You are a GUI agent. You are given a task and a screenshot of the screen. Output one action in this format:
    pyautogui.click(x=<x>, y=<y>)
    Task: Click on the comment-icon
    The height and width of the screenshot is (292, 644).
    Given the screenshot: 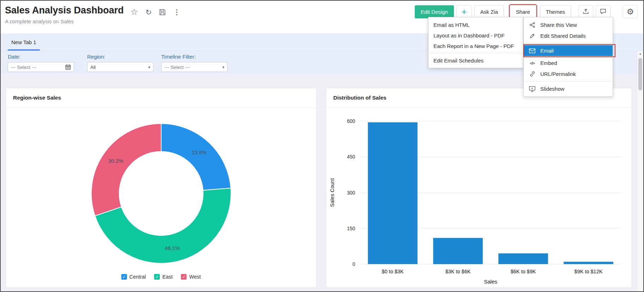 What is the action you would take?
    pyautogui.click(x=603, y=12)
    